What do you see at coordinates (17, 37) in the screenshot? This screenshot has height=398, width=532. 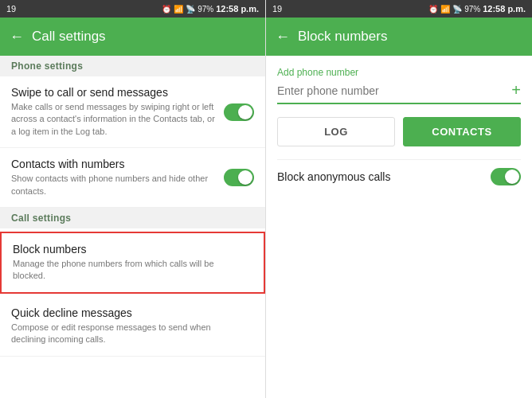 I see `left-back-button: ←` at bounding box center [17, 37].